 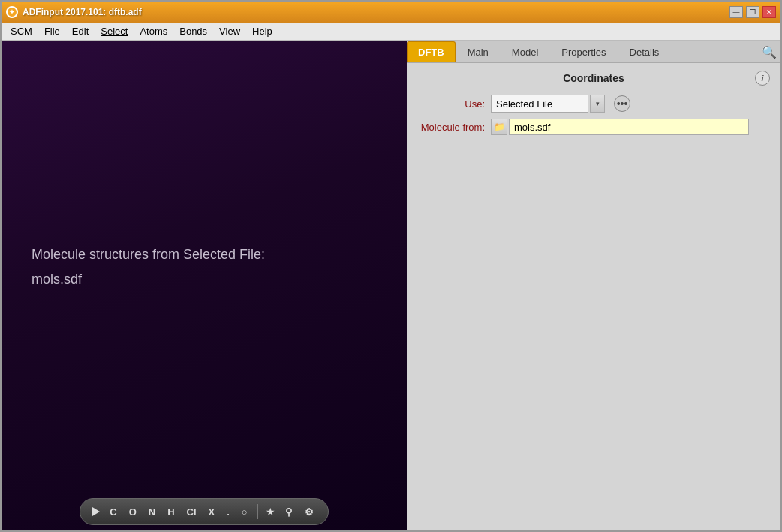 What do you see at coordinates (171, 512) in the screenshot?
I see `toolbar-h-button: H` at bounding box center [171, 512].